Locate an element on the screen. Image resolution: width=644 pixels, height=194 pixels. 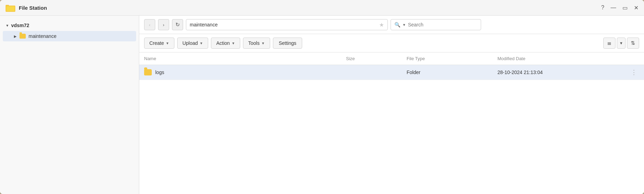
server-label: vdsm72 is located at coordinates (20, 25).